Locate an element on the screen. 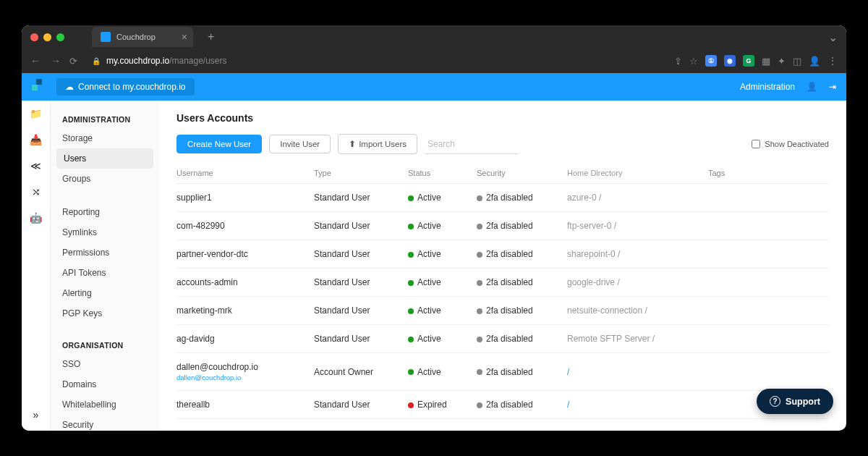 The image size is (868, 456). minimize-window-icon is located at coordinates (48, 38).